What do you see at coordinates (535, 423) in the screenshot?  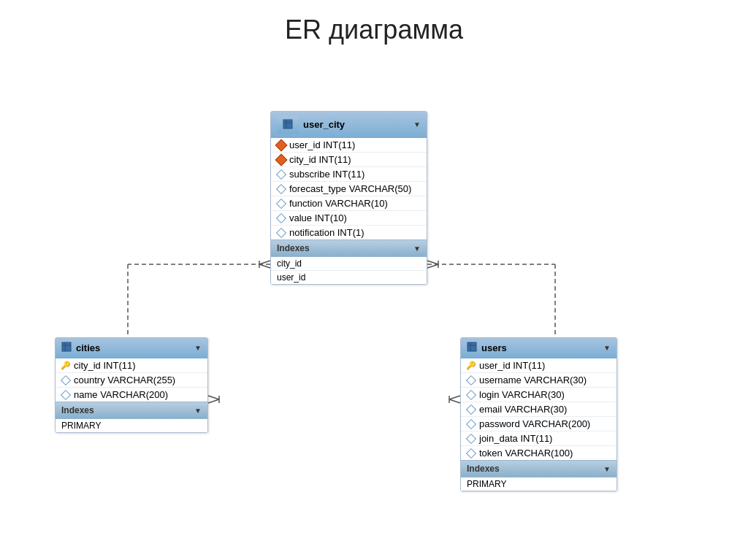 I see `field-text: password VARCHAR(200)` at bounding box center [535, 423].